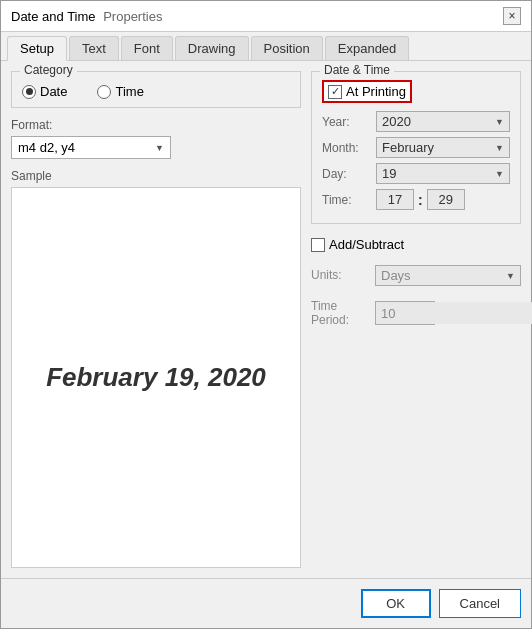 The height and width of the screenshot is (629, 532). I want to click on date-time-group-label: Date & Time, so click(357, 70).